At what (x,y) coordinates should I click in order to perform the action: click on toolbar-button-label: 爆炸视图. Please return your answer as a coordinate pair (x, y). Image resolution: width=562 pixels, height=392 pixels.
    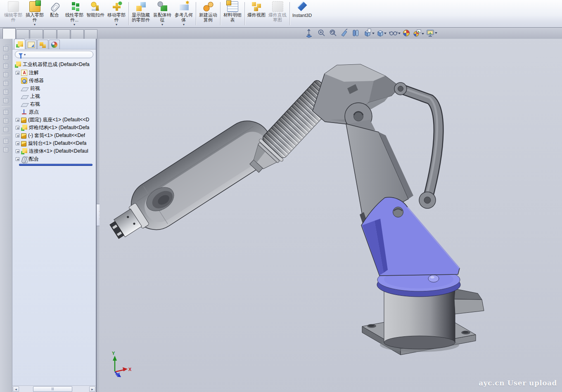
    Looking at the image, I should click on (256, 15).